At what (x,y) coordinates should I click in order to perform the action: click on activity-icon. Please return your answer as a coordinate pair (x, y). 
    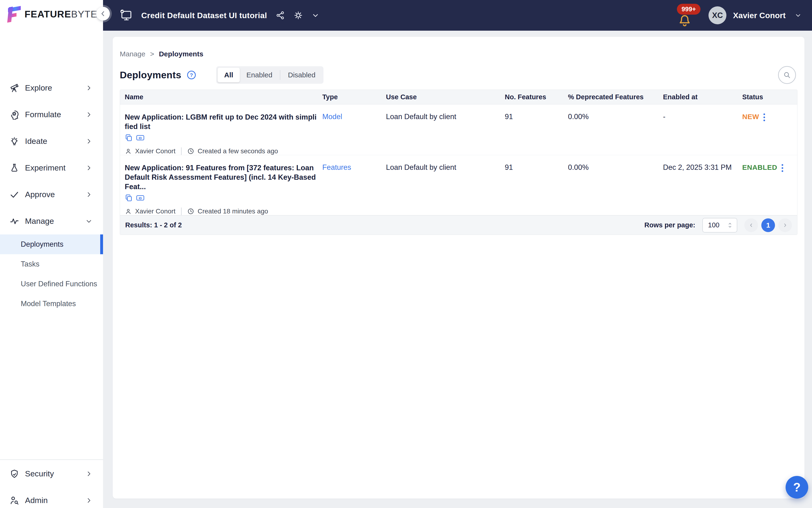
    Looking at the image, I should click on (14, 221).